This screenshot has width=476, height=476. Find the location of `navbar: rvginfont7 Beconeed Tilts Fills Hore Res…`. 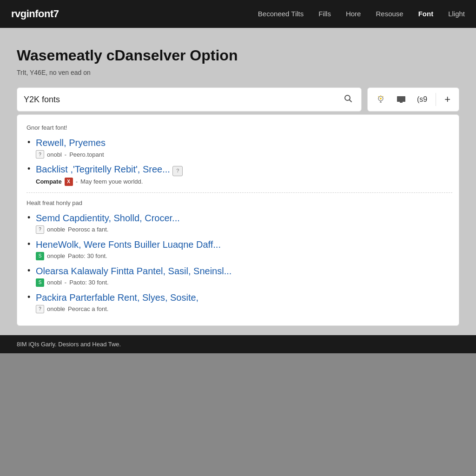

navbar: rvginfont7 Beconeed Tilts Fills Hore Res… is located at coordinates (238, 14).